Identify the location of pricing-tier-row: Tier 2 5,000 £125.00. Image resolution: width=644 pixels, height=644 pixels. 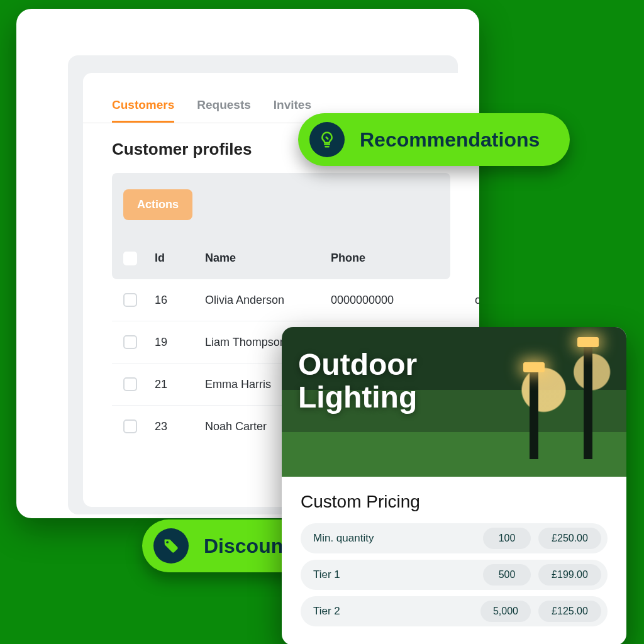
(454, 611).